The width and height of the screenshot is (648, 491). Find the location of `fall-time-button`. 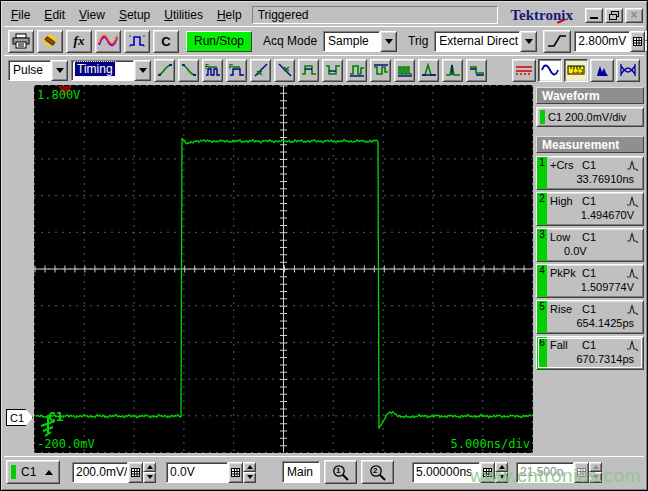

fall-time-button is located at coordinates (188, 70).